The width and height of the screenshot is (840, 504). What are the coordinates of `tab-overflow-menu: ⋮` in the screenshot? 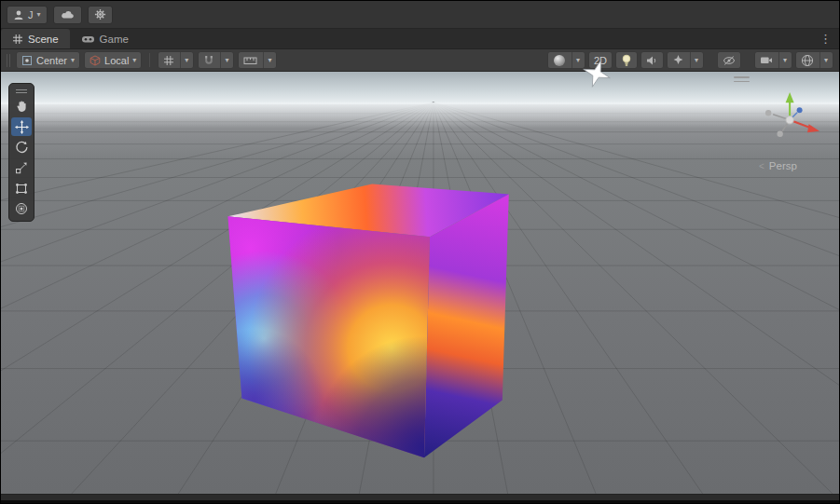 It's located at (826, 39).